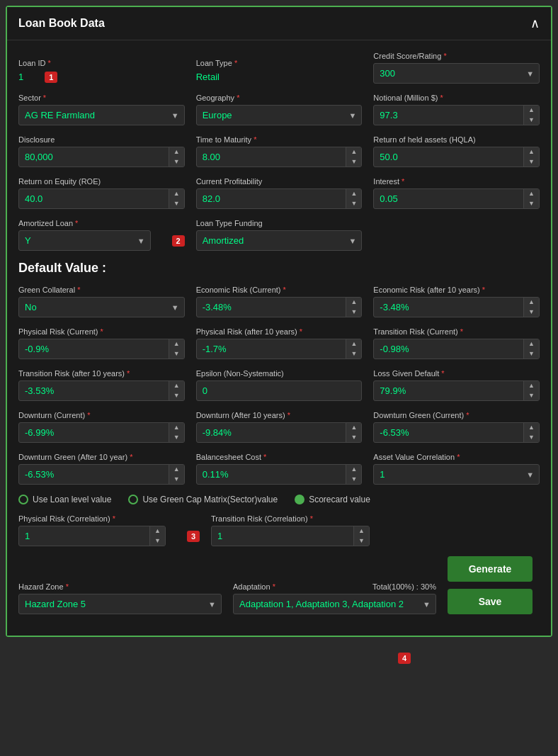  Describe the element at coordinates (354, 162) in the screenshot. I see `time-to-maturity-down-btn: ▼` at that location.